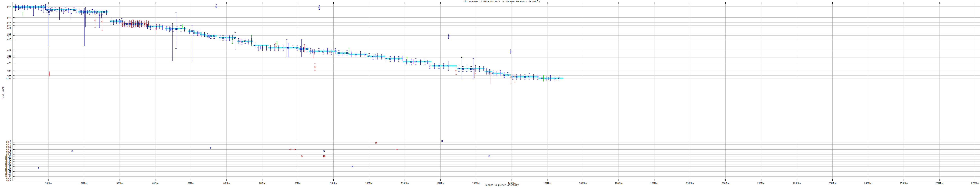 This screenshot has width=980, height=188. Describe the element at coordinates (9, 180) in the screenshot. I see `svg-text: chrY` at that location.